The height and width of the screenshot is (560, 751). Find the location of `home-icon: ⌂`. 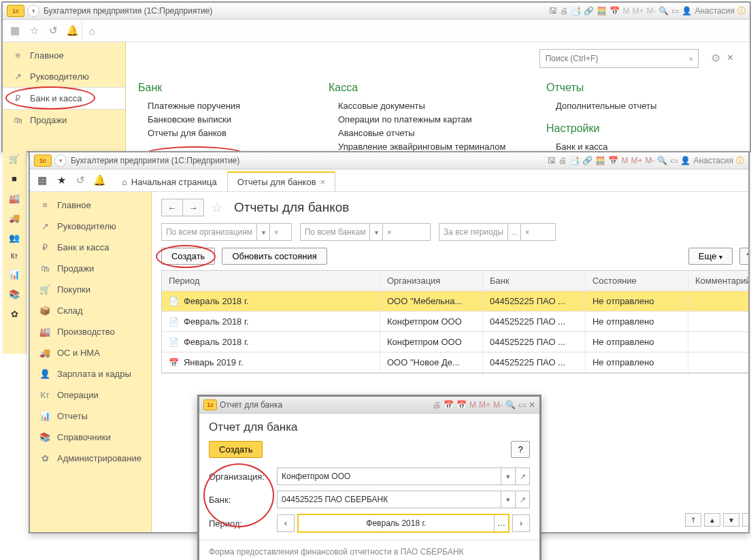

home-icon: ⌂ is located at coordinates (91, 31).